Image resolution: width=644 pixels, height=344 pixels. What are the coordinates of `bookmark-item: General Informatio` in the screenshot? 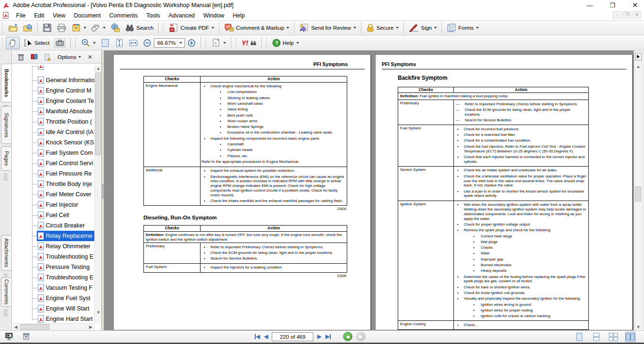 It's located at (53, 80).